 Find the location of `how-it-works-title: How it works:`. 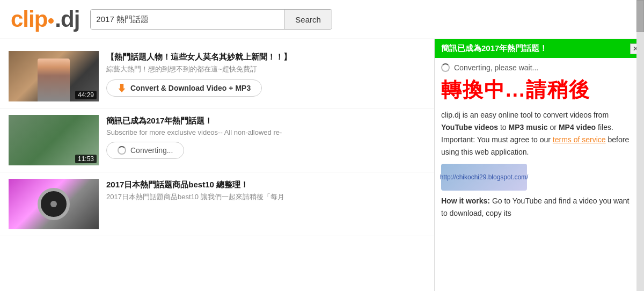

how-it-works-title: How it works: is located at coordinates (466, 201).